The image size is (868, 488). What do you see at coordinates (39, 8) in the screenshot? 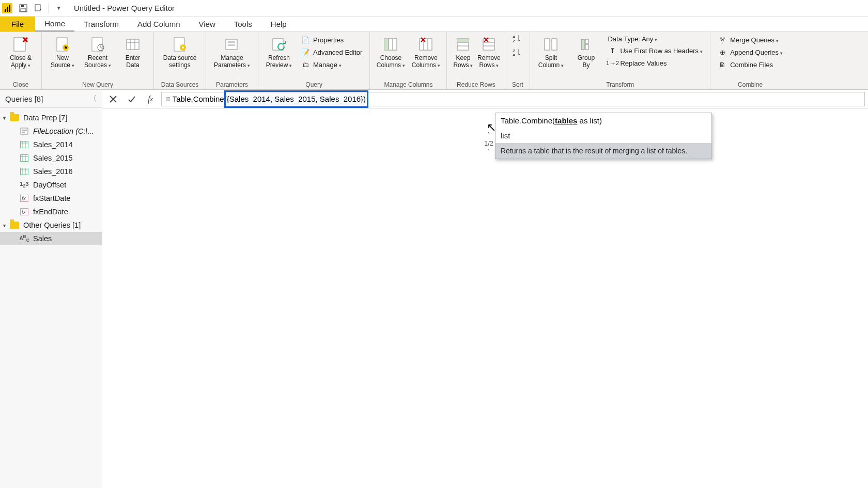
I see `qat-dropdown-icon` at bounding box center [39, 8].